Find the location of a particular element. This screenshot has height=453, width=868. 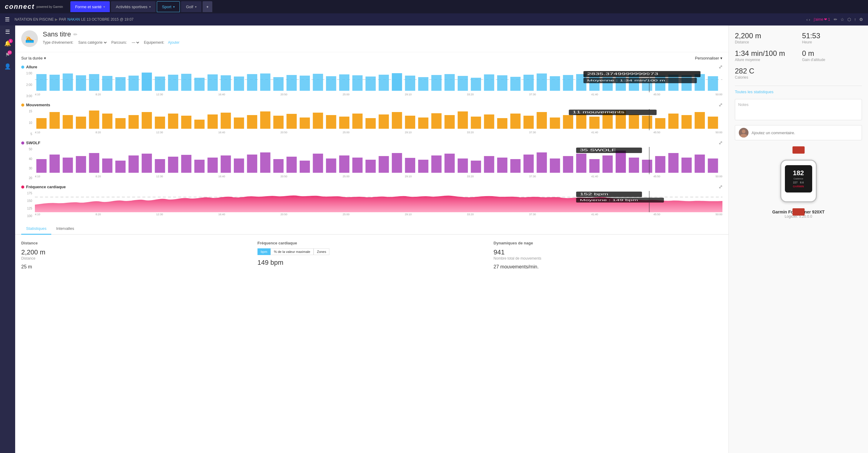

like-button: j'aime ❤ 1 is located at coordinates (822, 20).